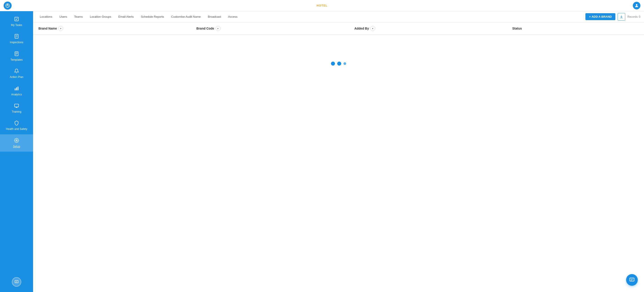 This screenshot has width=644, height=292. What do you see at coordinates (613, 17) in the screenshot?
I see `sub-nav-actions: + ADD A BRAND Records: 0` at bounding box center [613, 17].